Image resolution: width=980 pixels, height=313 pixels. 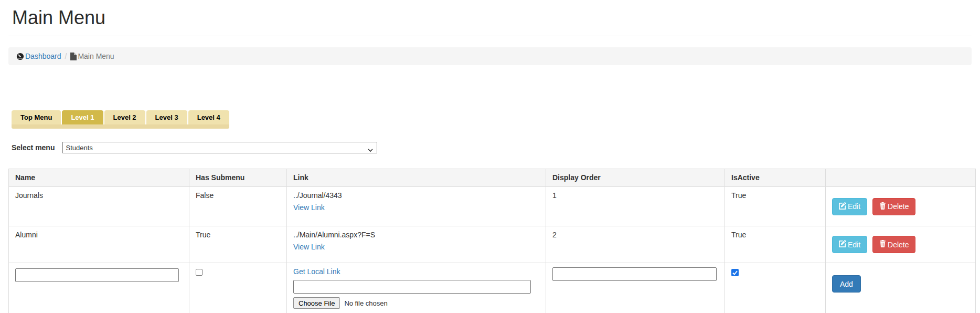 What do you see at coordinates (43, 56) in the screenshot?
I see `breadcrumb-dashboard-label: Dashboard` at bounding box center [43, 56].